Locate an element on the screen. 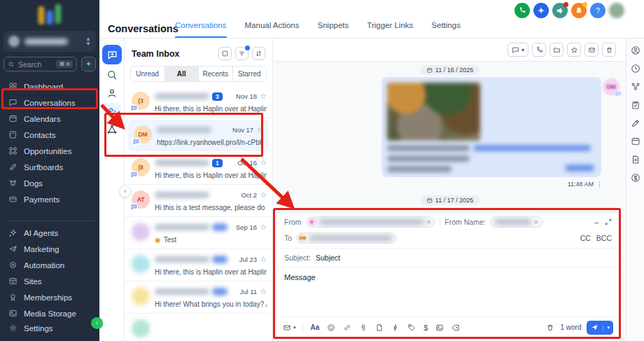 This screenshot has width=644, height=341. conversation-item: Jul 11 ☆ Hi there! What brings you in to… is located at coordinates (199, 298).